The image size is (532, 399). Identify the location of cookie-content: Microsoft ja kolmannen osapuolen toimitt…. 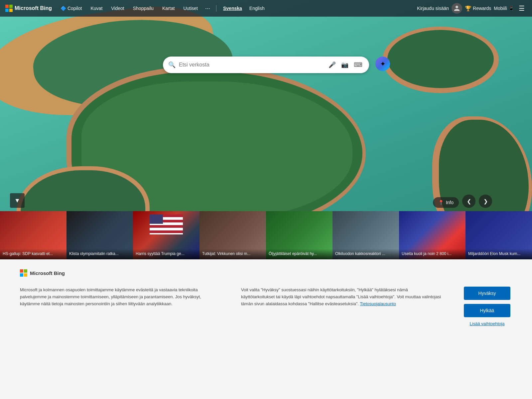
(266, 307).